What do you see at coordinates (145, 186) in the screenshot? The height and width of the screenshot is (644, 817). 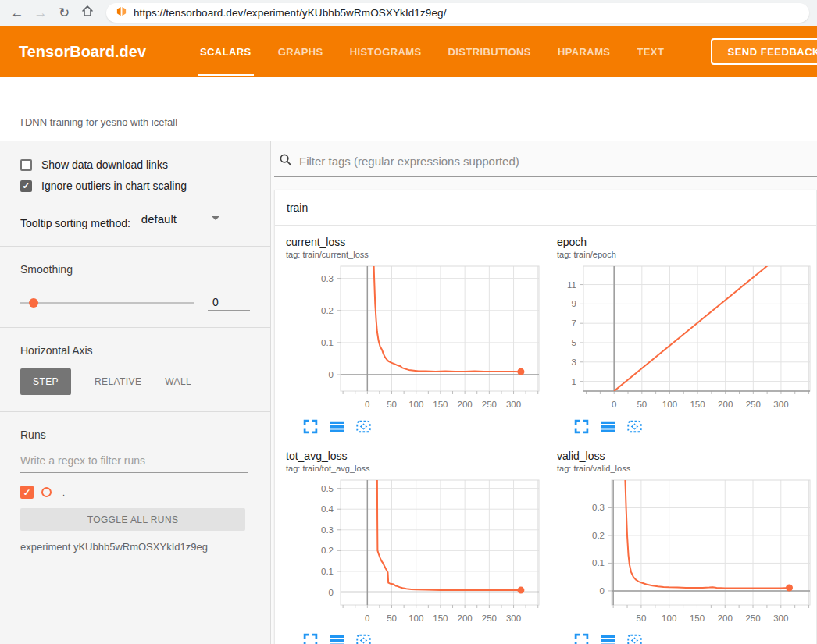 I see `ignore-outliers-checkbox-row: ✓ Ignore outliers in chart scaling` at bounding box center [145, 186].